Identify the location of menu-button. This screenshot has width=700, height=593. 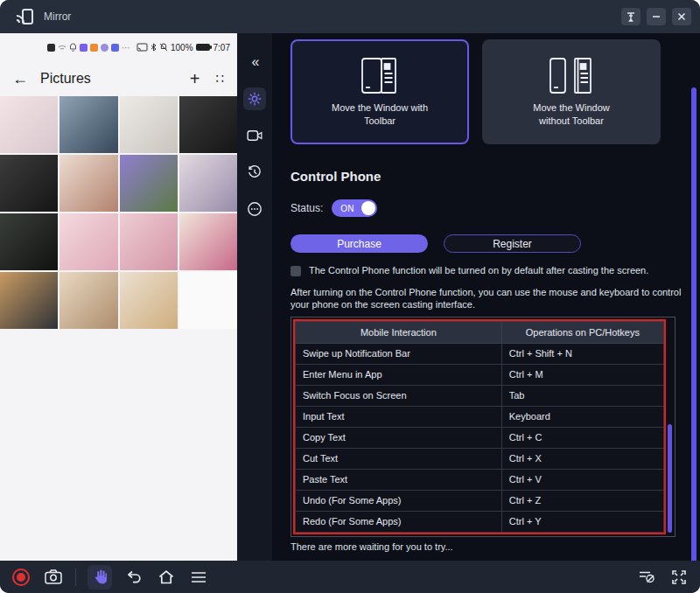
(199, 577).